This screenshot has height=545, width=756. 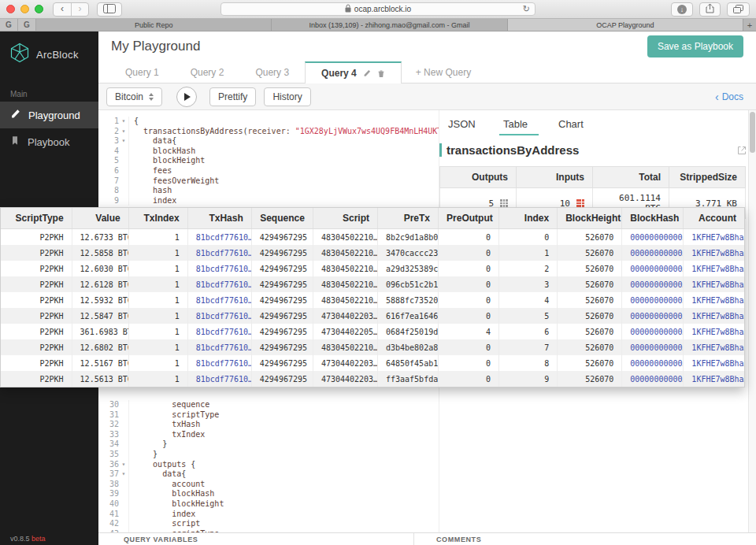 What do you see at coordinates (269, 485) in the screenshot?
I see `code-line: 38 account` at bounding box center [269, 485].